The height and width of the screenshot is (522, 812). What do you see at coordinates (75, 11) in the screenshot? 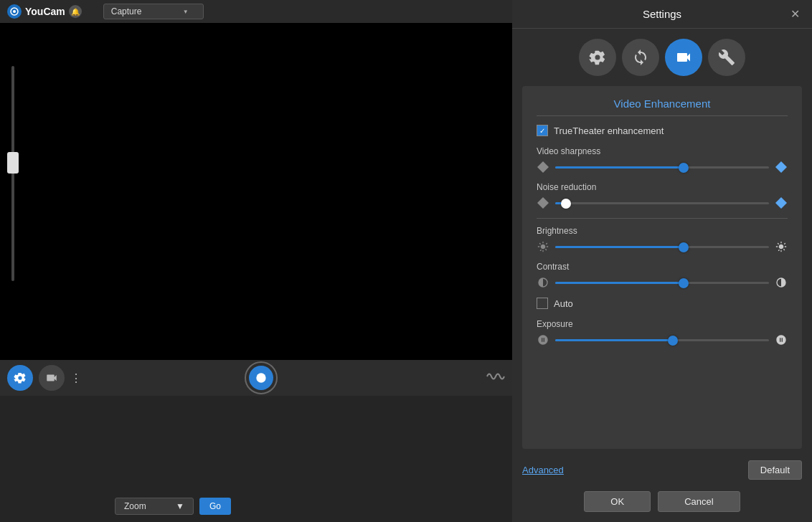
I see `bell-icon: 🔔` at bounding box center [75, 11].